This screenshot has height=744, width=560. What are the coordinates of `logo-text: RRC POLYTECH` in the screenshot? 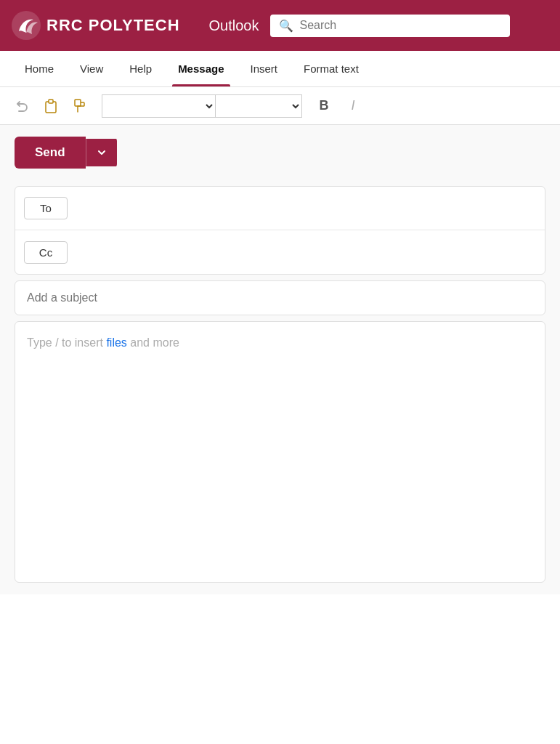 It's located at (113, 25).